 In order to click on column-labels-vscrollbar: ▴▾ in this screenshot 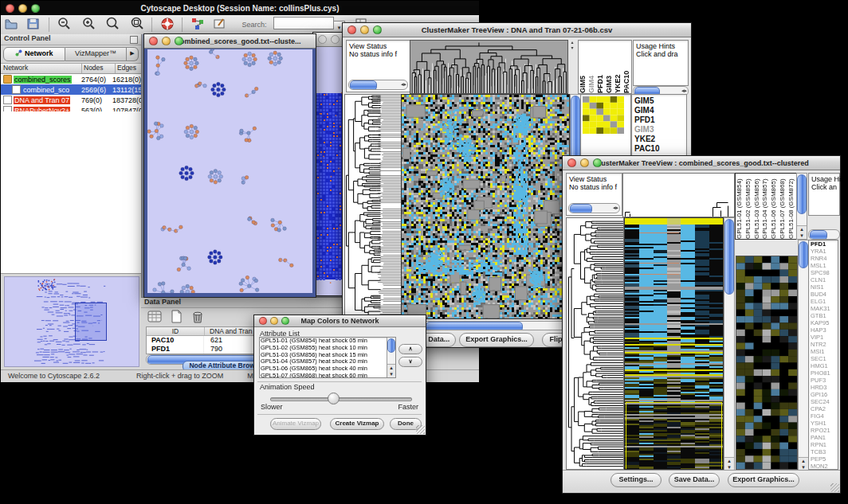, I will do `click(802, 206)`.